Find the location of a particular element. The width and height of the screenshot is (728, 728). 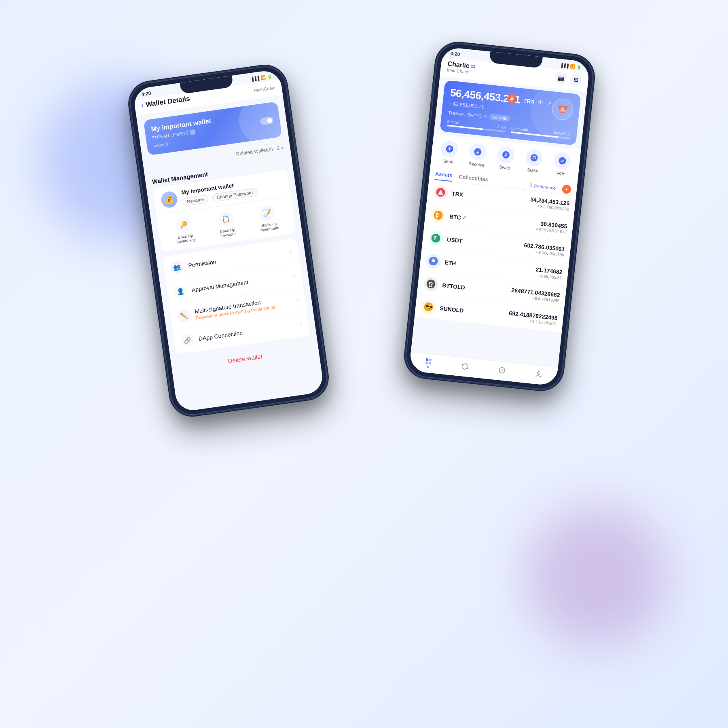

dapp-chevron: › is located at coordinates (301, 324).